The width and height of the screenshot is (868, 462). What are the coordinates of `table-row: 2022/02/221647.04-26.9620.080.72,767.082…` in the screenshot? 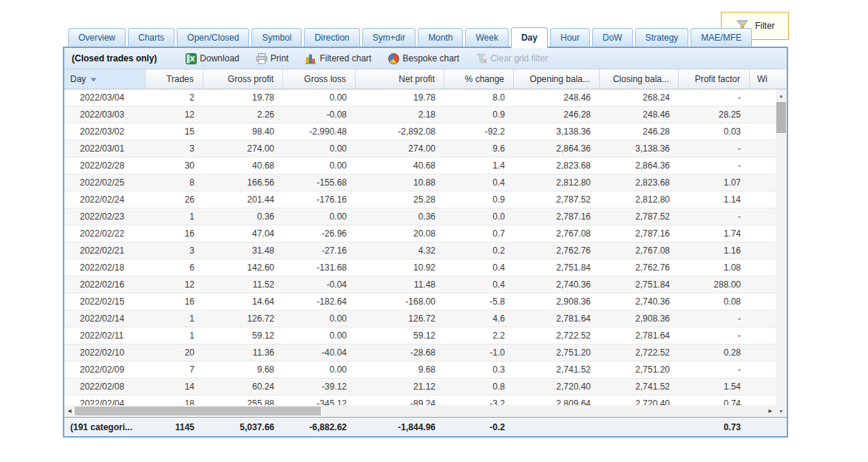 It's located at (420, 234).